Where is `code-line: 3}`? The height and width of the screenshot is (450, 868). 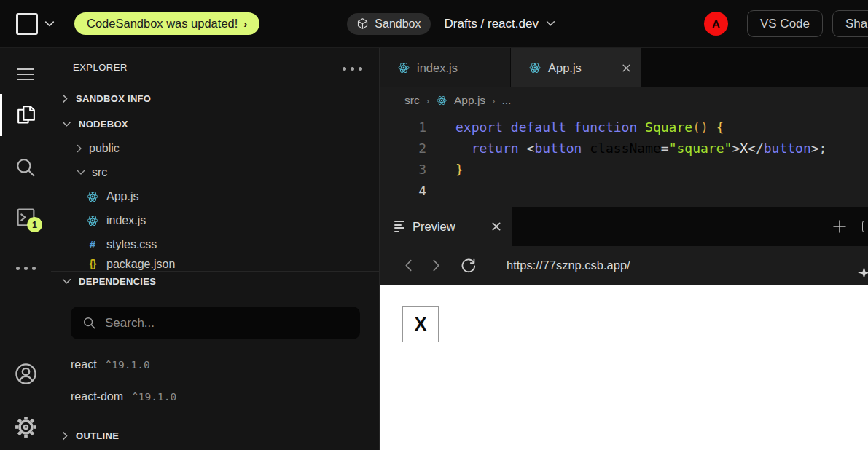 code-line: 3} is located at coordinates (624, 169).